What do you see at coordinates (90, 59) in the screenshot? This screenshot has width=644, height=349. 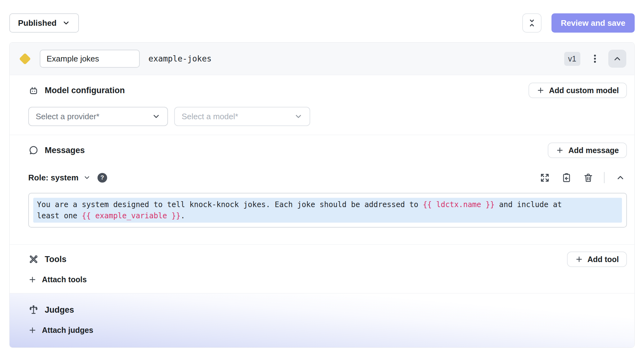 I see `config-name-input` at bounding box center [90, 59].